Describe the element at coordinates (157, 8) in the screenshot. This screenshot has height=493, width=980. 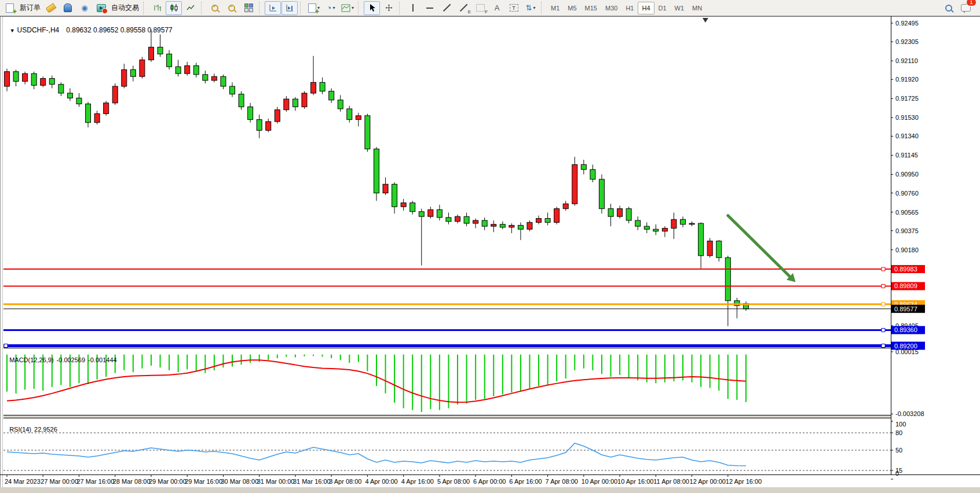
I see `bar-chart-button` at that location.